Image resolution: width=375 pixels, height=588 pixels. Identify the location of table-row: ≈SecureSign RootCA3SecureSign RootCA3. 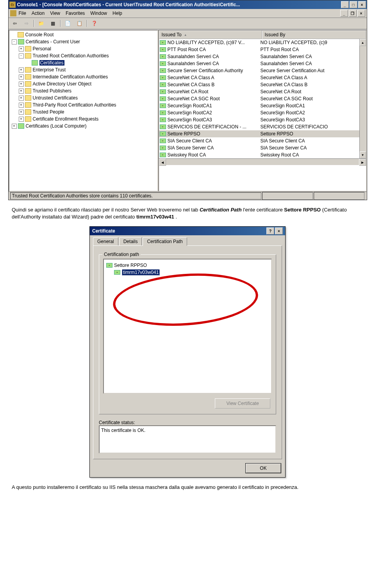
(259, 120).